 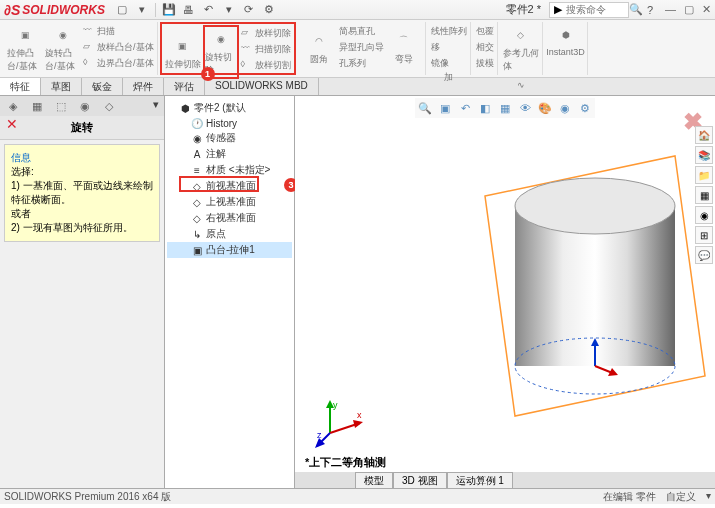 I want to click on add-button: 加, so click(x=449, y=78).